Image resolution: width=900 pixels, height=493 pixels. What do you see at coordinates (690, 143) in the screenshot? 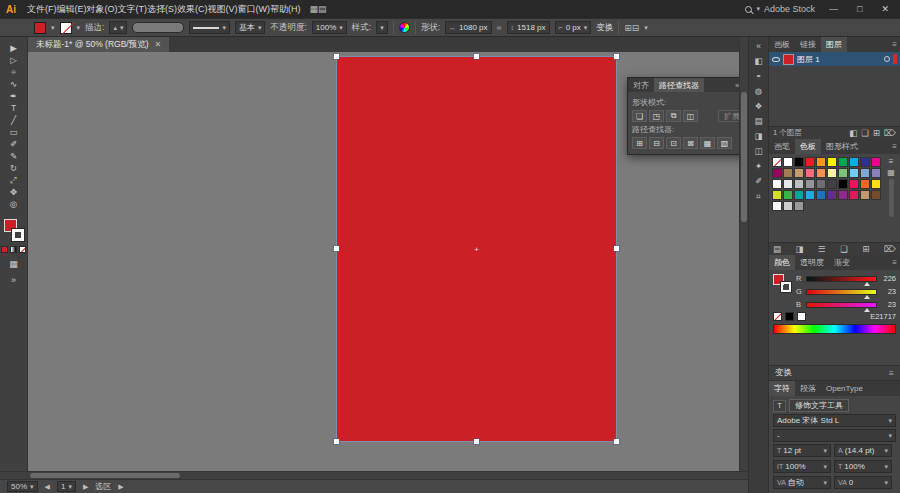
I see `crop-icon: ⊠` at bounding box center [690, 143].